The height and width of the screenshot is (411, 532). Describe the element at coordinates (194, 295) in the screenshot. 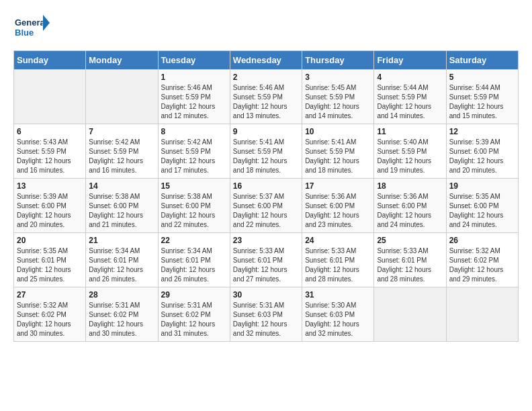

I see `day-number: 29` at that location.